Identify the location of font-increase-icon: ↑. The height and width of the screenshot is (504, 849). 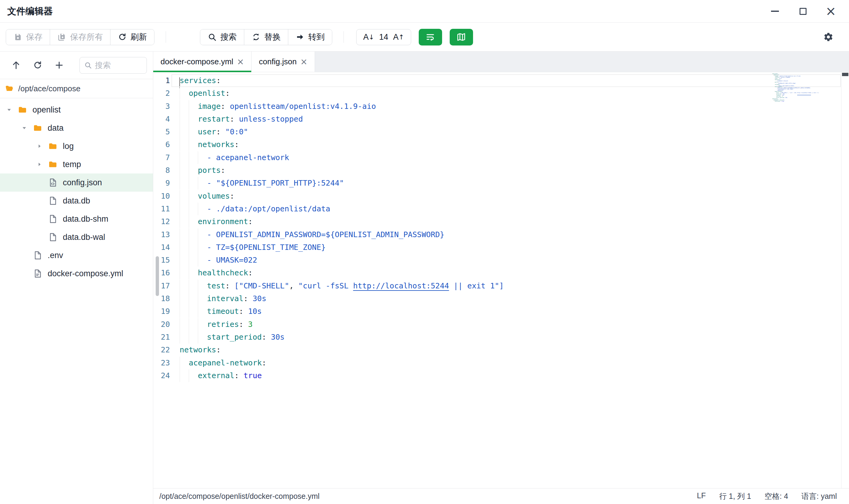
(402, 37).